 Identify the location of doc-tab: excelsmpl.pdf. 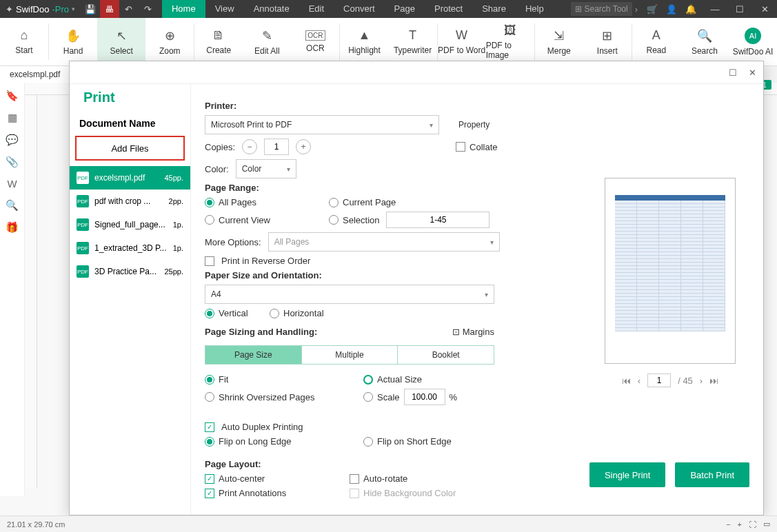
(35, 74).